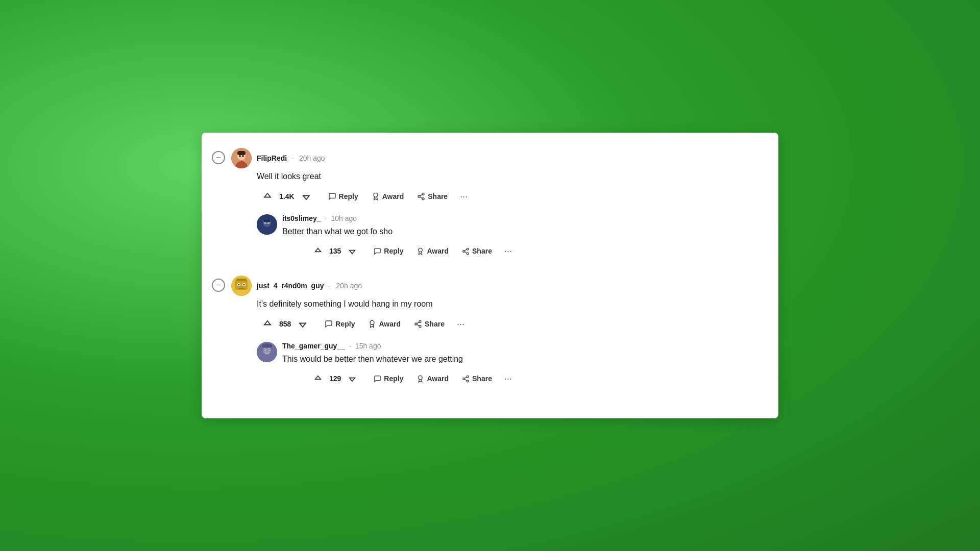 The height and width of the screenshot is (551, 980). What do you see at coordinates (508, 379) in the screenshot?
I see `more-button-r2: ···` at bounding box center [508, 379].